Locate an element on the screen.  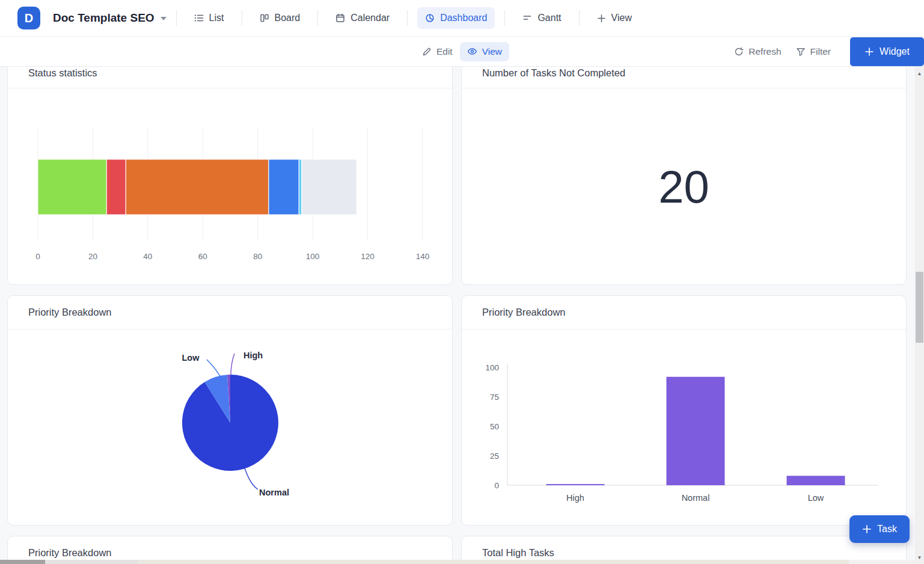
workspace-avatar: D is located at coordinates (29, 18).